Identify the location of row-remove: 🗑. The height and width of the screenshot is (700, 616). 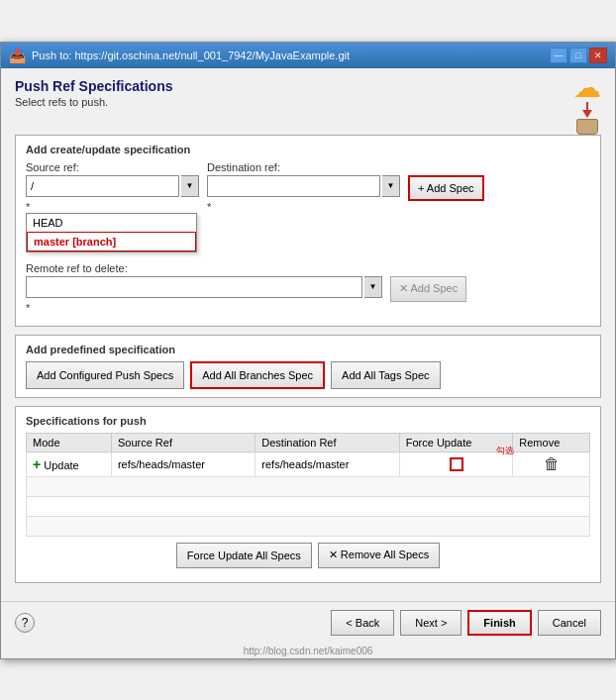
(552, 463).